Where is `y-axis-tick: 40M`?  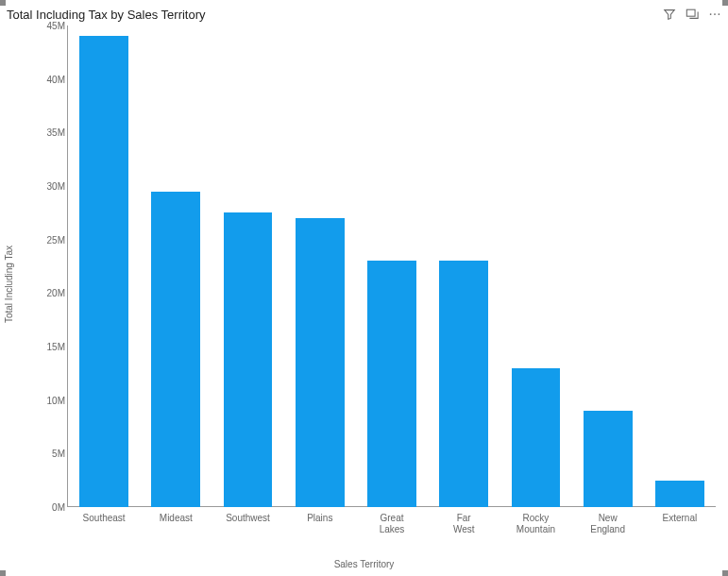 y-axis-tick: 40M is located at coordinates (49, 79).